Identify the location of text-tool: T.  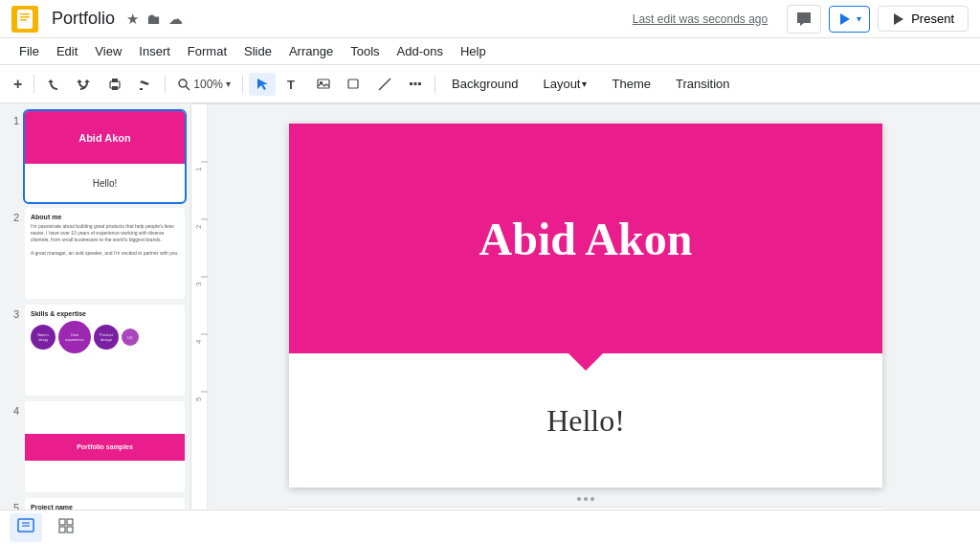
(293, 84).